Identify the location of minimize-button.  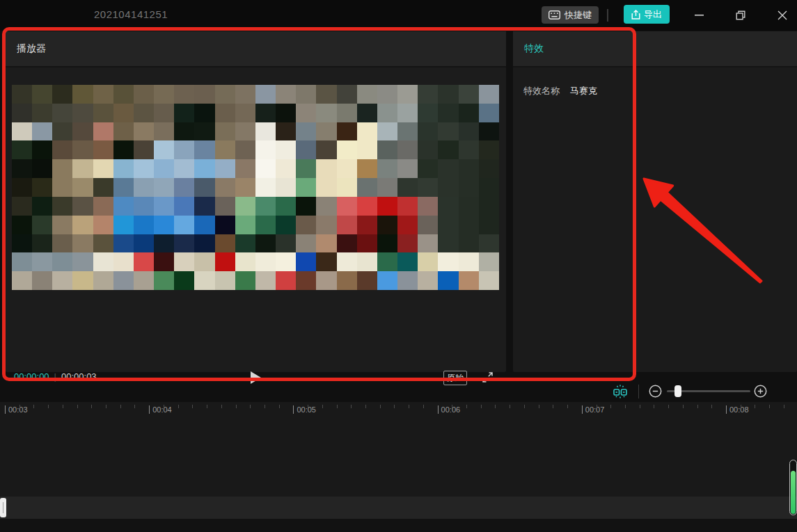
(699, 15).